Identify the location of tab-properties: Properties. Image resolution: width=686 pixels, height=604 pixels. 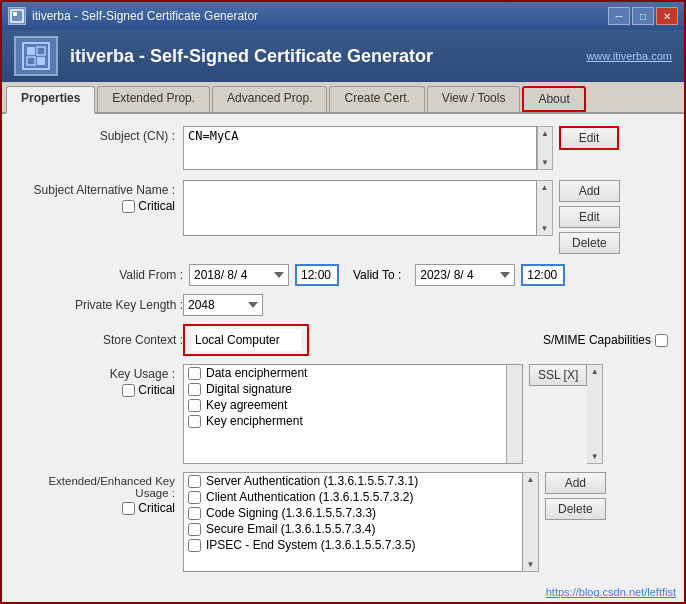
(50, 100).